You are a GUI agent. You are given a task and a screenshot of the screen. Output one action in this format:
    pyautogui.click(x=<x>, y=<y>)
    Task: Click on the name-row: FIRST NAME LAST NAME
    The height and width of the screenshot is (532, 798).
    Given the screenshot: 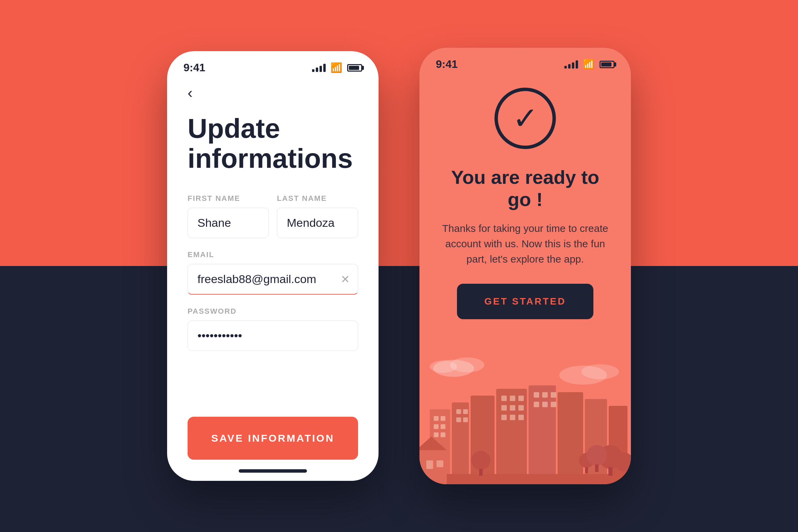 What is the action you would take?
    pyautogui.click(x=273, y=216)
    